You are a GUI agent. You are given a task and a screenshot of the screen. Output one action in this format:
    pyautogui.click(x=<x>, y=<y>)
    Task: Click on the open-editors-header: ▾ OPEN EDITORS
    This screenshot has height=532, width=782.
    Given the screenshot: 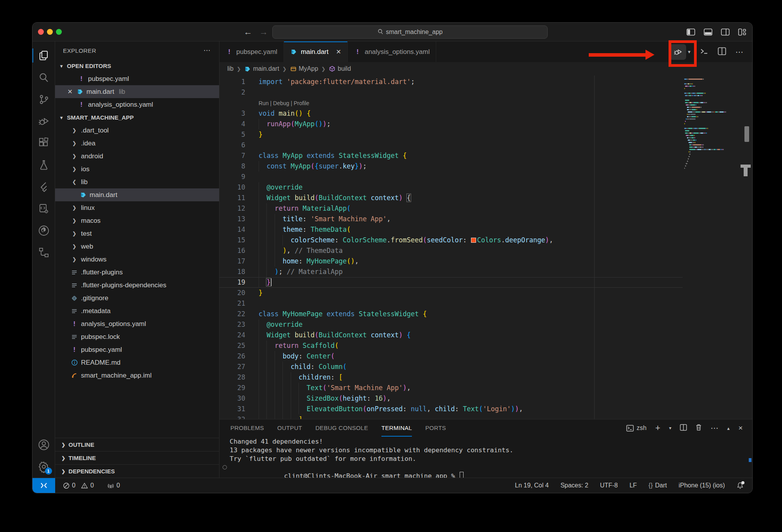 What is the action you would take?
    pyautogui.click(x=137, y=66)
    